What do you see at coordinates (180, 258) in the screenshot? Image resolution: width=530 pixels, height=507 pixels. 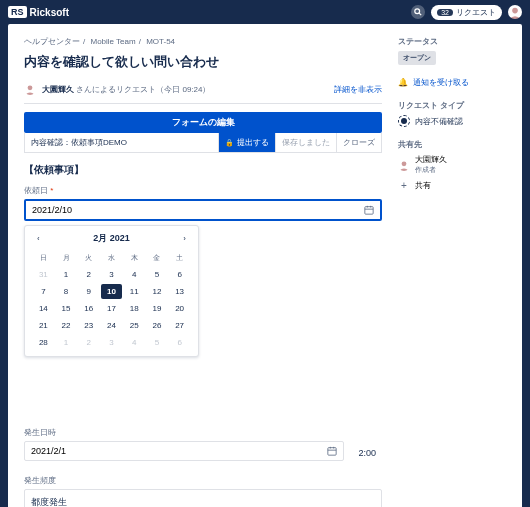 I see `cal-dow: 土` at bounding box center [180, 258].